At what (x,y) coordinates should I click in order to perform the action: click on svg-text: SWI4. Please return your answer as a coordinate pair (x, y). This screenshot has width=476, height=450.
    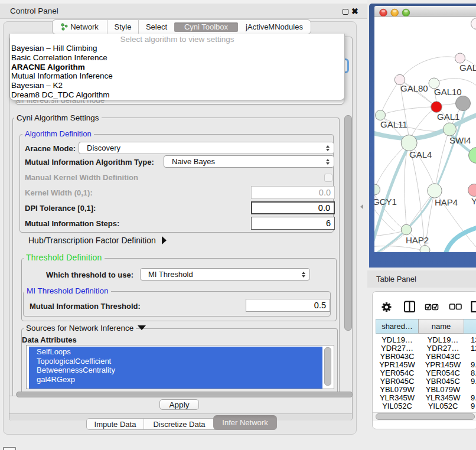
    Looking at the image, I should click on (461, 141).